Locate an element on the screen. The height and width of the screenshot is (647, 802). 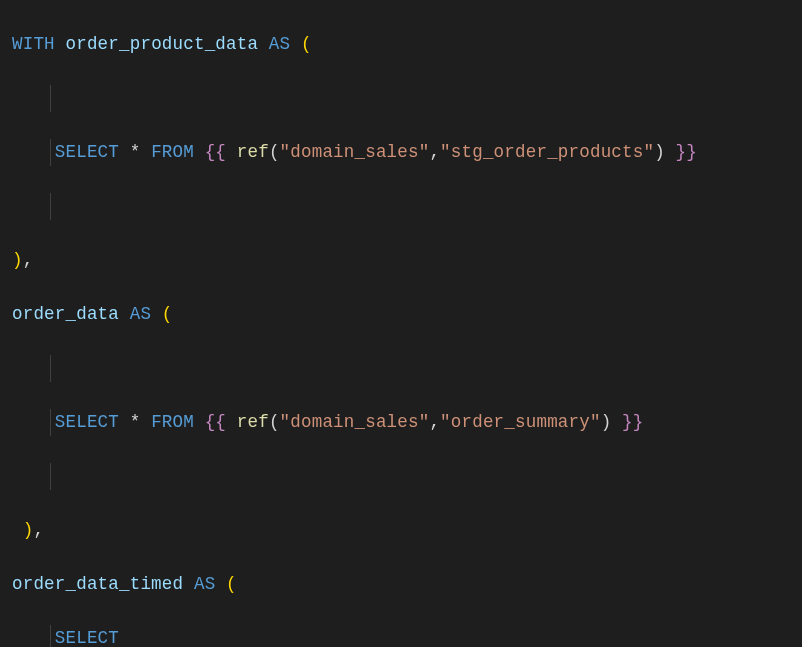
string: "stg_order_products" is located at coordinates (547, 152).